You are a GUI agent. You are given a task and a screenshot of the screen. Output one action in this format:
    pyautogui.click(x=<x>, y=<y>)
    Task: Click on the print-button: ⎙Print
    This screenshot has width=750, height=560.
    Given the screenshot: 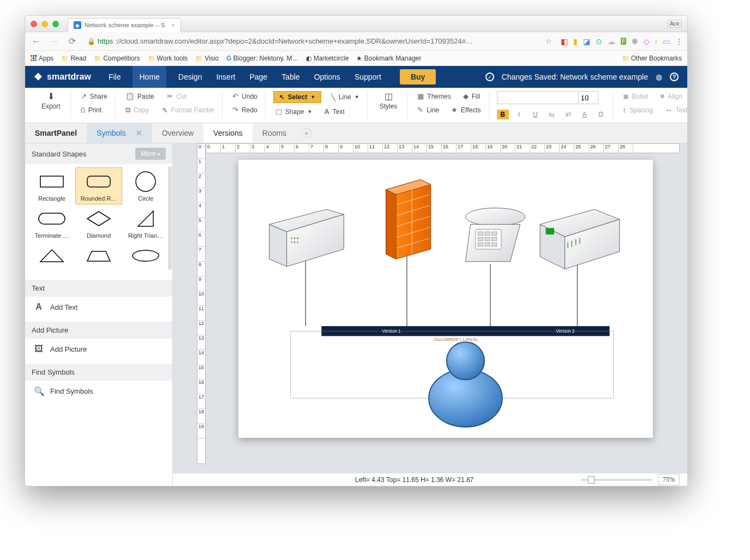 What is the action you would take?
    pyautogui.click(x=94, y=110)
    